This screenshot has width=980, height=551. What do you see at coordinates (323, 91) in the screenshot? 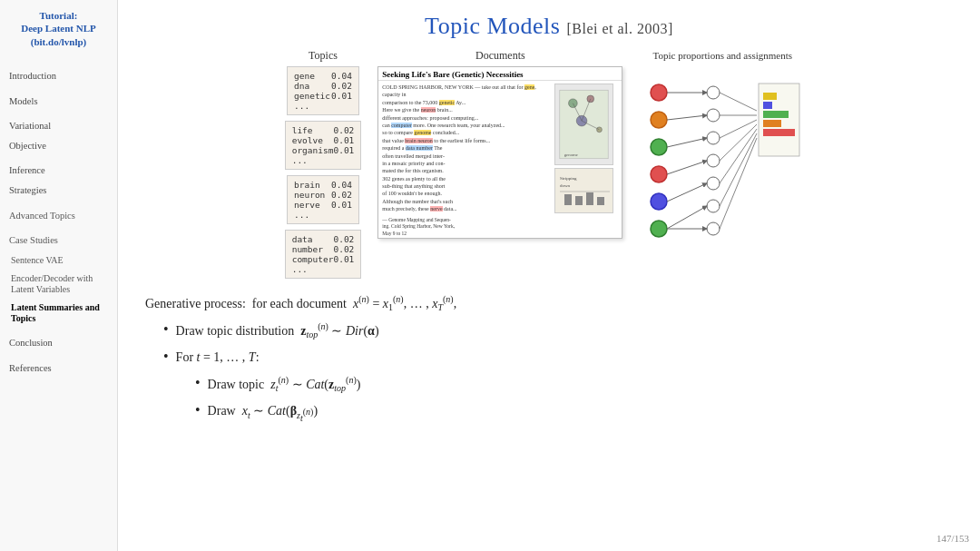
I see `topic-box-1: gene0.04 dna0.02 genetic0.01 ...` at bounding box center [323, 91].